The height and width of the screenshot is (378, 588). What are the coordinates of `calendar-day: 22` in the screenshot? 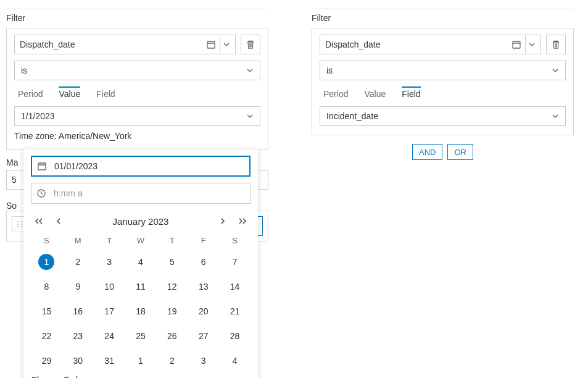 It's located at (47, 336).